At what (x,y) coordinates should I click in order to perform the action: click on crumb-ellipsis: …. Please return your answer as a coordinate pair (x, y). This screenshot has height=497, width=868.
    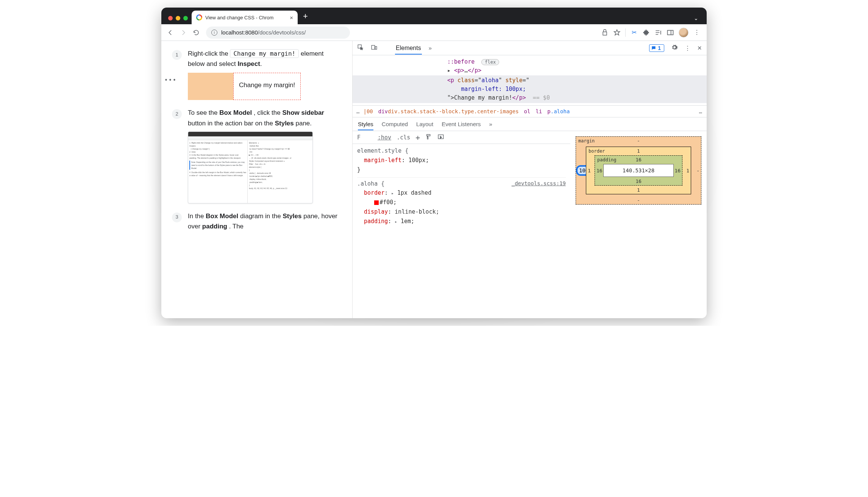
    Looking at the image, I should click on (358, 111).